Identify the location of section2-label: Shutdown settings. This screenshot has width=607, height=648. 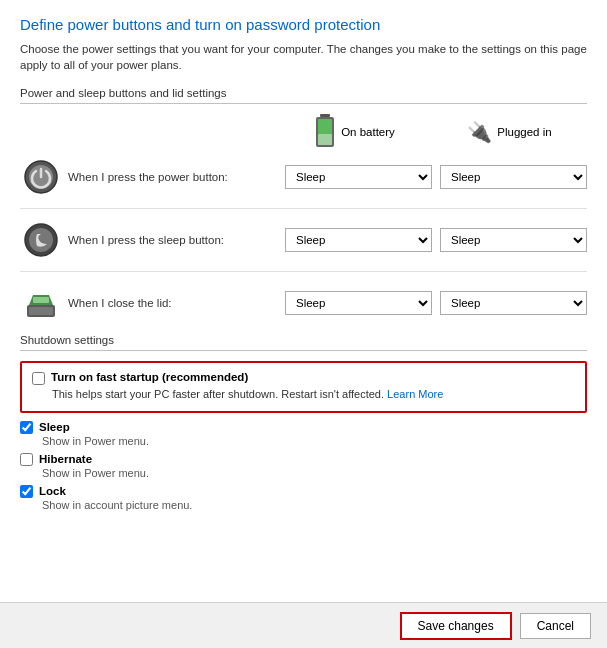
(304, 340).